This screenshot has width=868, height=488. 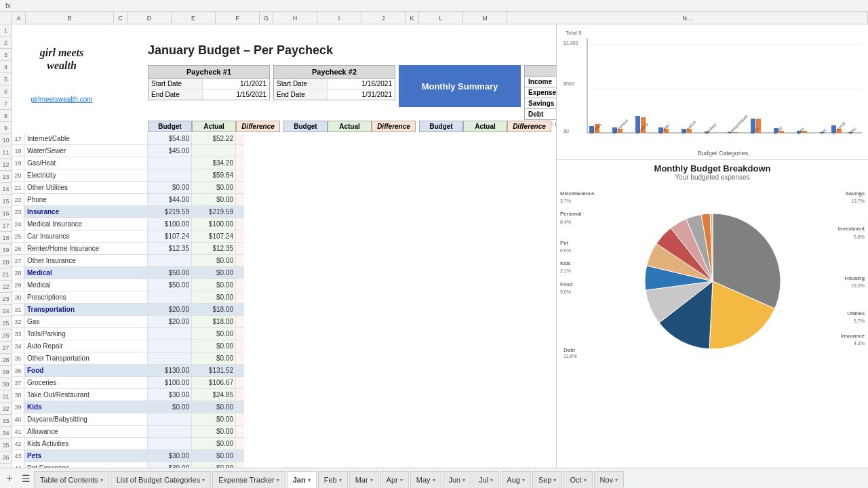 I want to click on p1-col-budget: Budget, so click(x=170, y=126).